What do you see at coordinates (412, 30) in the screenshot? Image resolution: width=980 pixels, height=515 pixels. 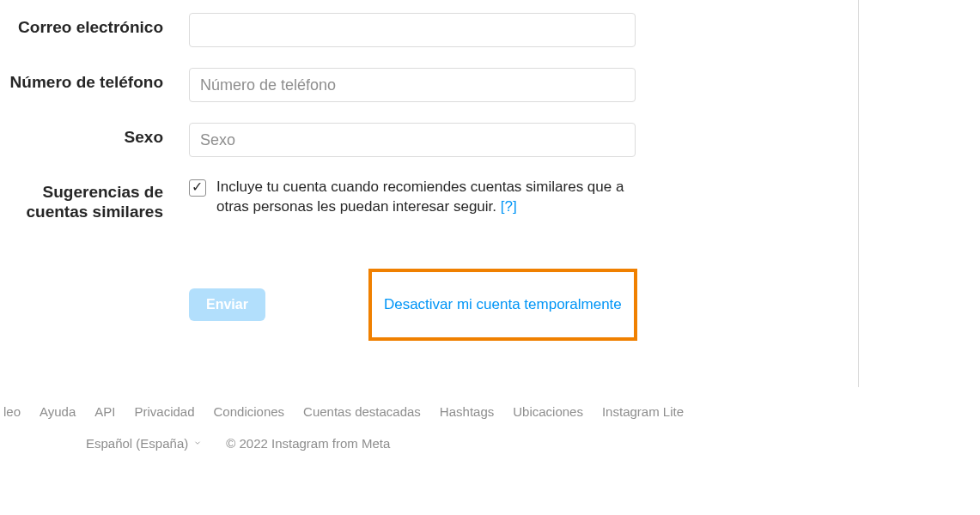 I see `email-input` at bounding box center [412, 30].